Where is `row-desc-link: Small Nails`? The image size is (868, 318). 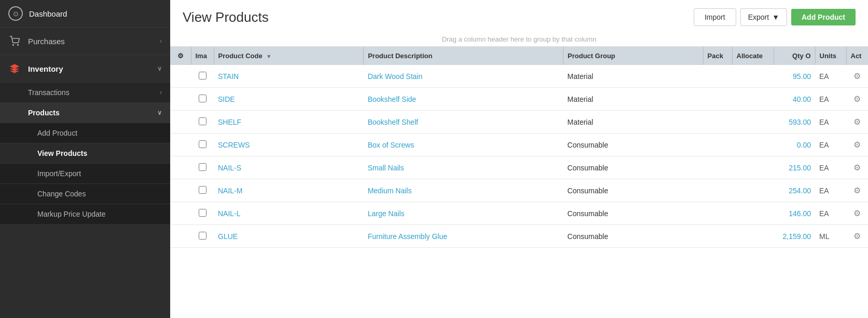 row-desc-link: Small Nails is located at coordinates (386, 168).